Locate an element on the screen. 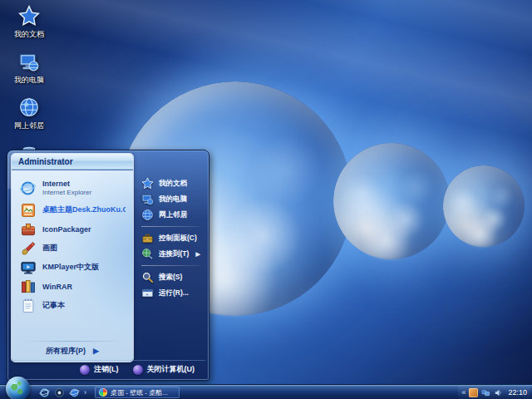 The height and width of the screenshot is (399, 532). menu-item-control-panel: 控制面板(C) is located at coordinates (171, 238).